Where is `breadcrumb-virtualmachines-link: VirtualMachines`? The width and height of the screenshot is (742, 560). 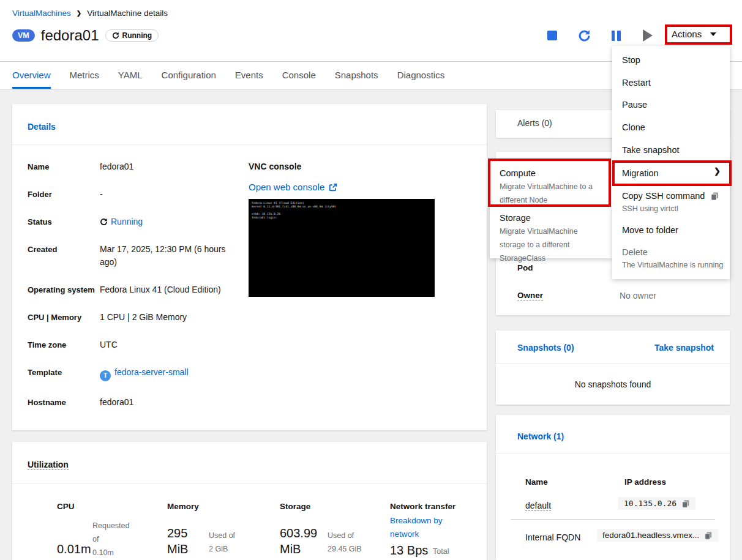 breadcrumb-virtualmachines-link: VirtualMachines is located at coordinates (42, 13).